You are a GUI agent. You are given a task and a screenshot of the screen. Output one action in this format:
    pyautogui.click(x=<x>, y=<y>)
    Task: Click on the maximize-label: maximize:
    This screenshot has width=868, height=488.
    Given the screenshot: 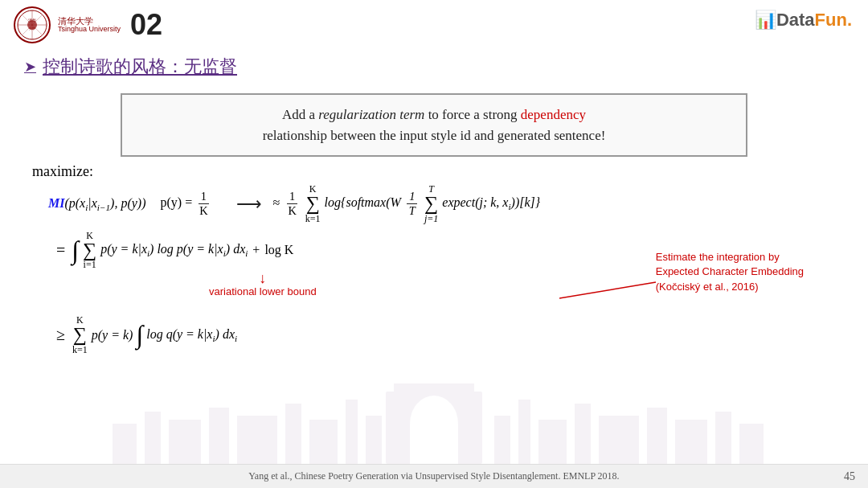 What is the action you would take?
    pyautogui.click(x=434, y=172)
    